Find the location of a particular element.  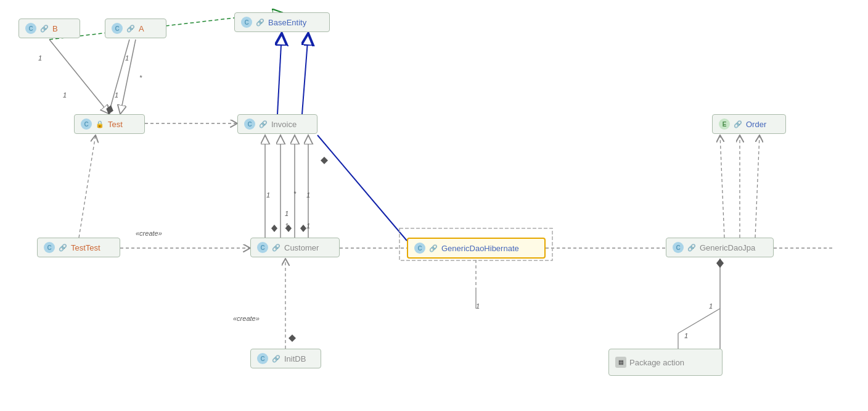

node-BaseEntity: C 🔗 BaseEntity is located at coordinates (282, 22).